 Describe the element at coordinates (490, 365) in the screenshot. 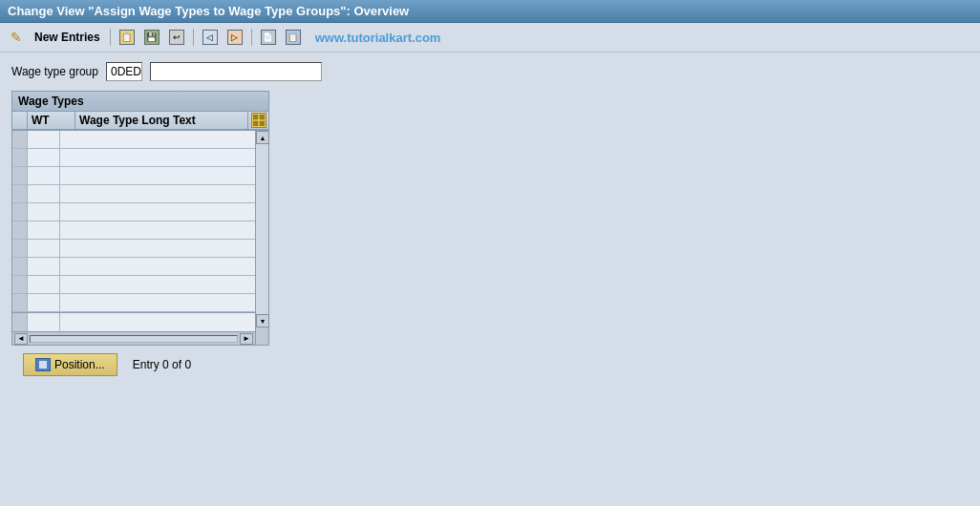

I see `bottom-toolbar: Position... Entry 0 of 0` at that location.